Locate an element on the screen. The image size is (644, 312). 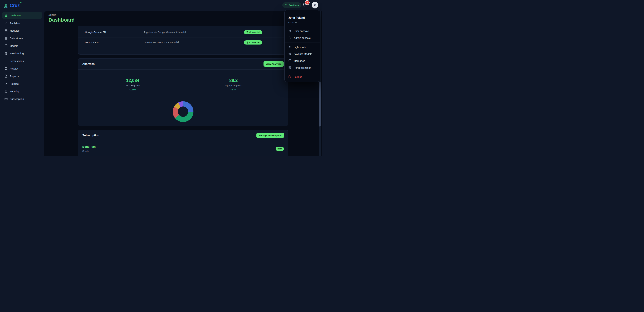
page-header: ADMIN Dashboard is located at coordinates (183, 17).